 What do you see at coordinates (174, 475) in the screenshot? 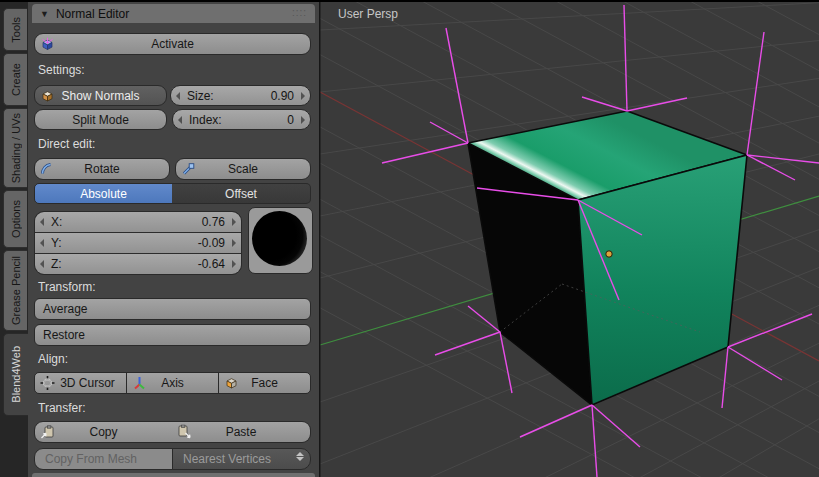
I see `next-panel-header-edge` at bounding box center [174, 475].